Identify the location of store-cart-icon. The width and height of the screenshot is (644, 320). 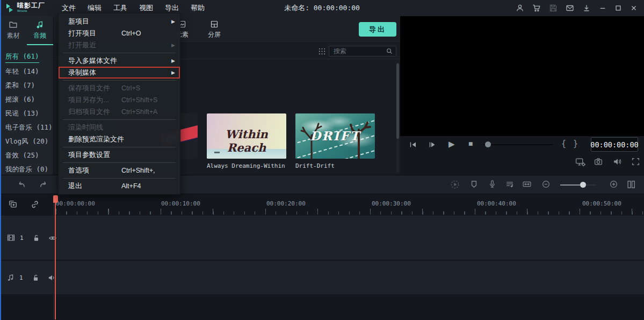
(537, 8).